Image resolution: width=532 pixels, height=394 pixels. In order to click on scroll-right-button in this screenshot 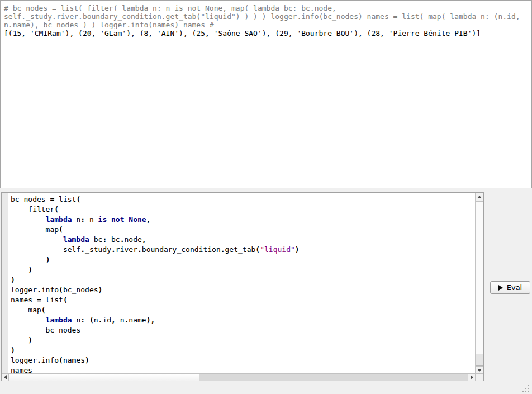, I will do `click(472, 377)`.